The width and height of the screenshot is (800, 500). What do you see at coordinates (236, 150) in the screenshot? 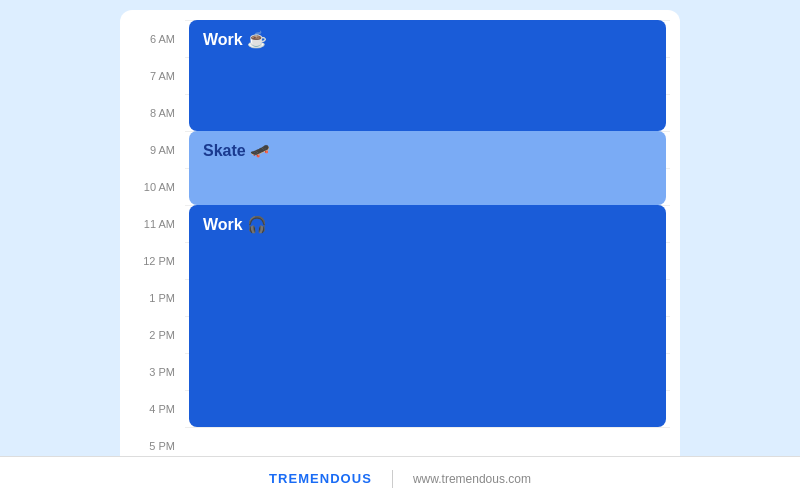
I see `event-skate-label: Skate 🛹` at bounding box center [236, 150].